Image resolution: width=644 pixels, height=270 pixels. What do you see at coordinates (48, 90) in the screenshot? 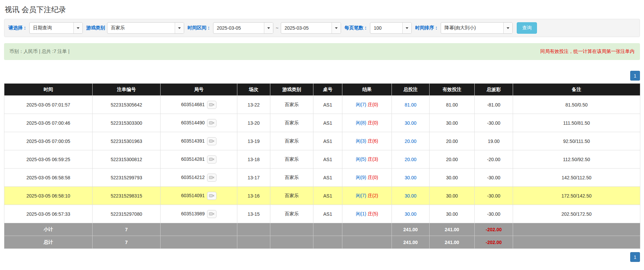
I see `column-header: 时间` at bounding box center [48, 90].